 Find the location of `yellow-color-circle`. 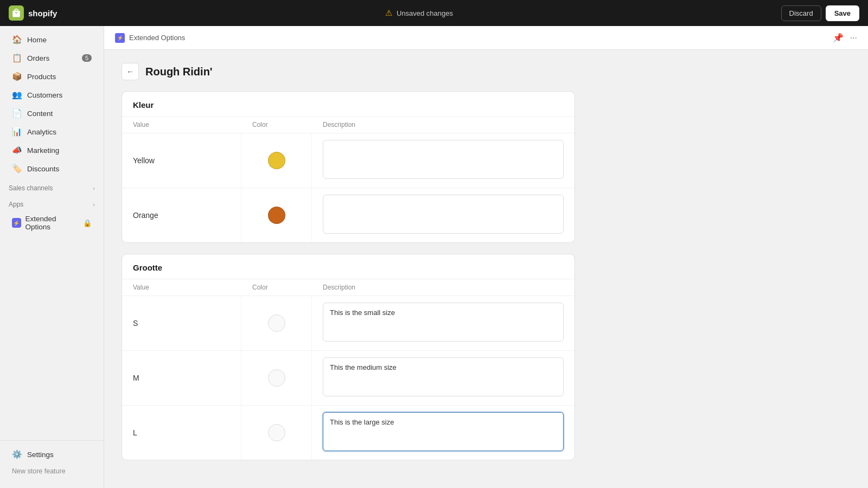

yellow-color-circle is located at coordinates (277, 160).